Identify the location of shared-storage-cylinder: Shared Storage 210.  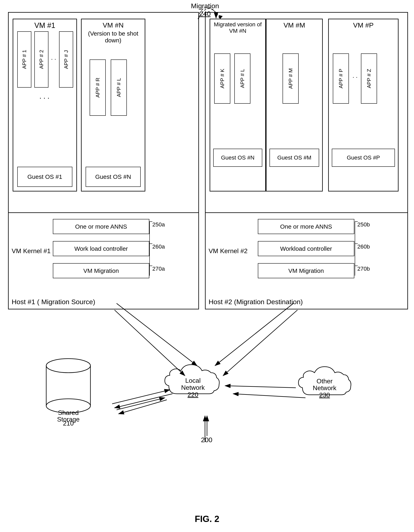
(68, 390).